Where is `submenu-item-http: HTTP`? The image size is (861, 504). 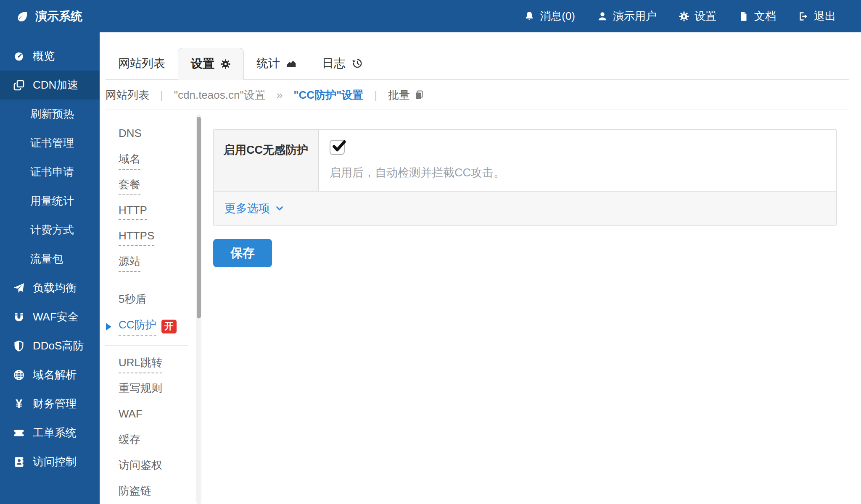 submenu-item-http: HTTP is located at coordinates (156, 212).